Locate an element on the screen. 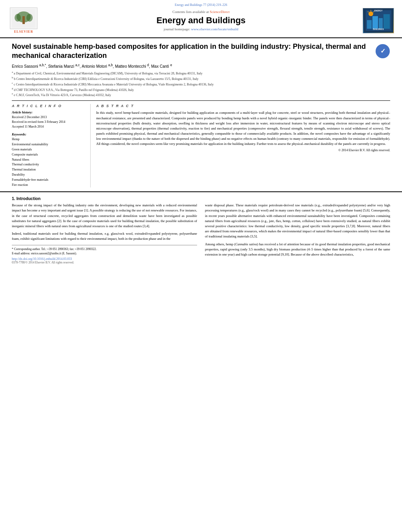  energy-buildings-logo: ENERGY BUILDINGS is located at coordinates (378, 20).